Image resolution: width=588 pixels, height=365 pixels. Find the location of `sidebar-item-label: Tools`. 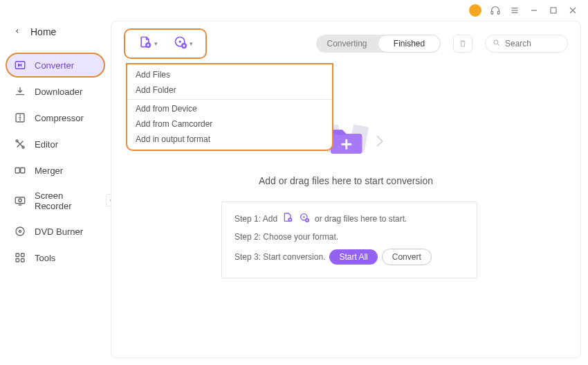

sidebar-item-label: Tools is located at coordinates (45, 258).